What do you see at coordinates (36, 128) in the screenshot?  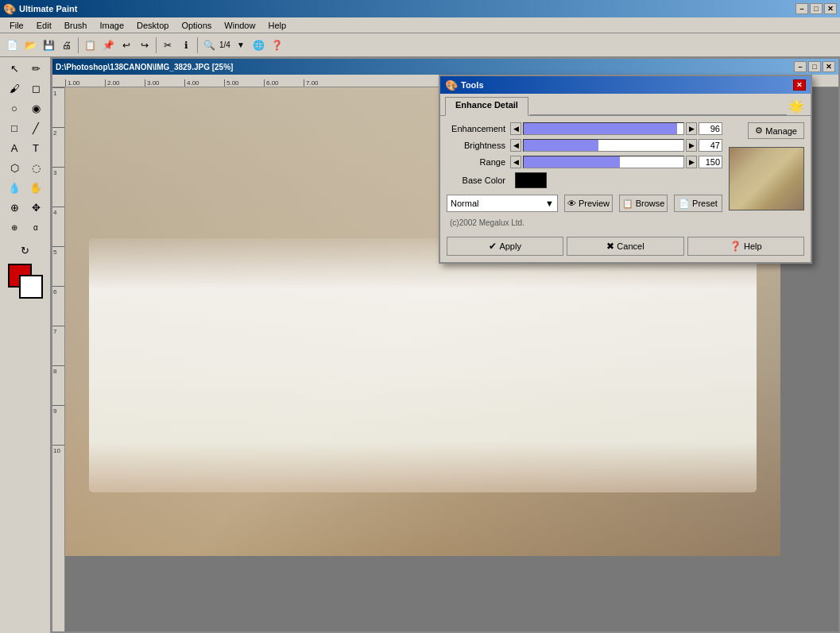 I see `tool-line: ╱` at bounding box center [36, 128].